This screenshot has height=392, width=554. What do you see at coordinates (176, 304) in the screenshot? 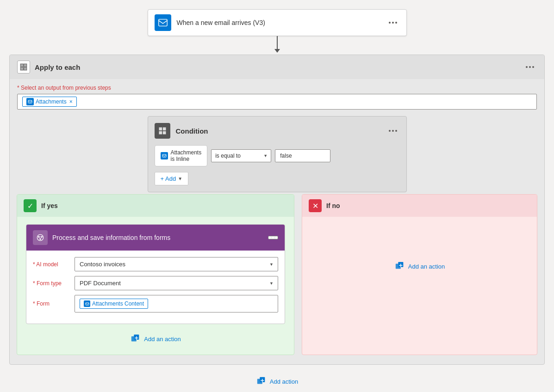
I see `form-input-box: Attachments Content` at bounding box center [176, 304].